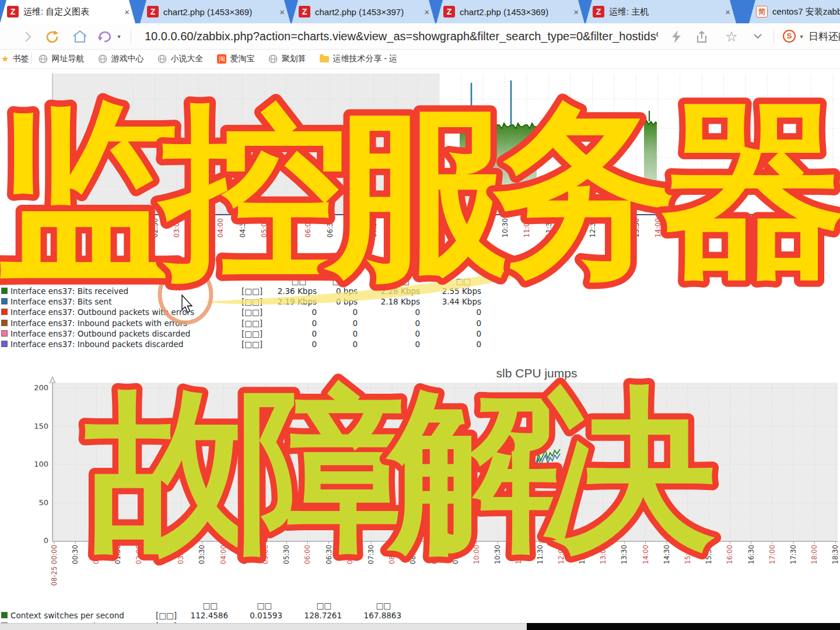 Image resolution: width=840 pixels, height=630 pixels. I want to click on chart1-x-label: 12:00, so click(570, 228).